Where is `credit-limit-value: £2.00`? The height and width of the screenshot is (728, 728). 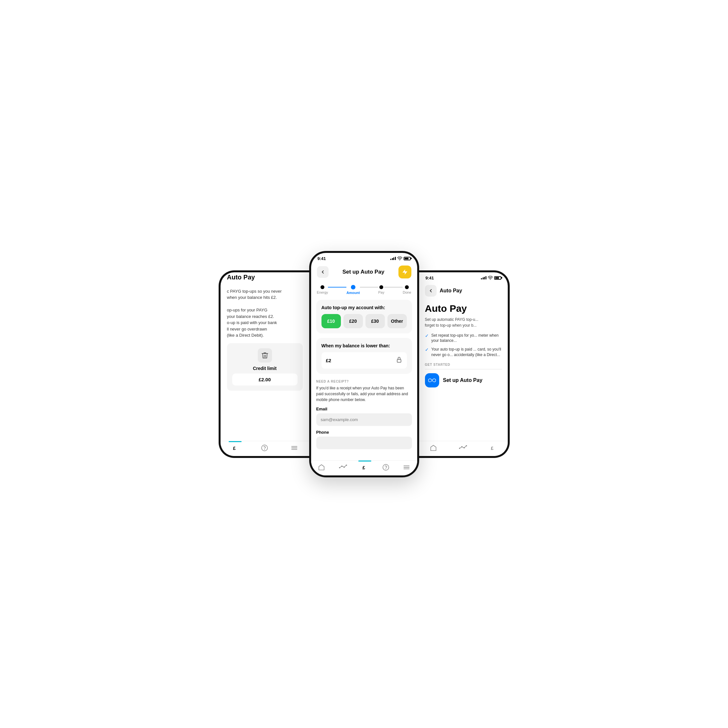 credit-limit-value: £2.00 is located at coordinates (265, 379).